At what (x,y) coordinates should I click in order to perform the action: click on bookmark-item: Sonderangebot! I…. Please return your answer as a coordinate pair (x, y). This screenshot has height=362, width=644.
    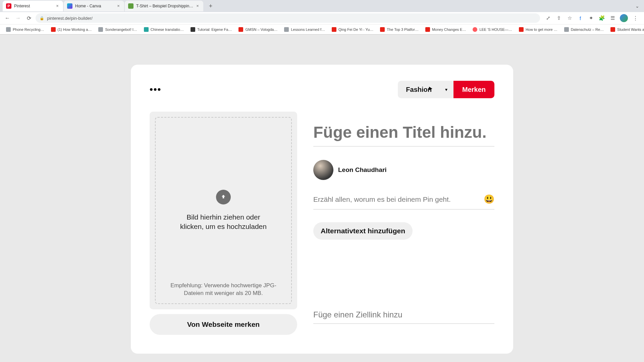
    Looking at the image, I should click on (117, 29).